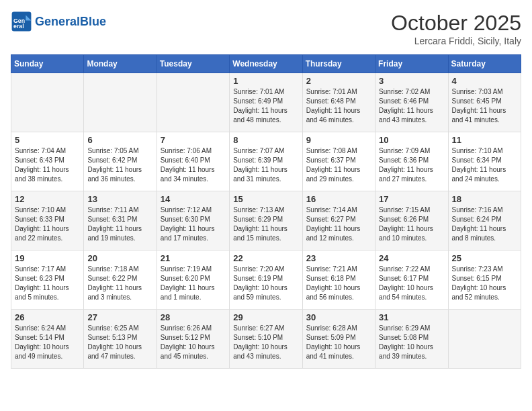 The image size is (532, 411). I want to click on week-row-1: 1Sunrise: 7:01 AM Sunset: 6:49 PM Daylig…, so click(266, 103).